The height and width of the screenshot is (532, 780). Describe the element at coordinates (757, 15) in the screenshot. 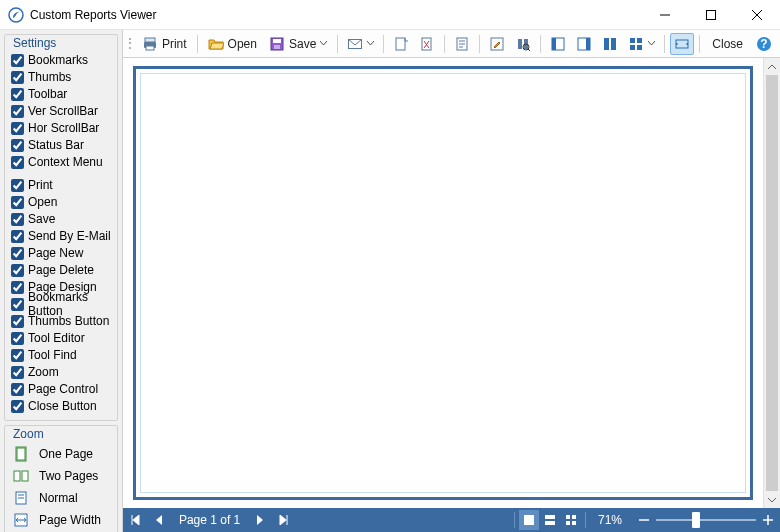

I see `close-window-button` at that location.